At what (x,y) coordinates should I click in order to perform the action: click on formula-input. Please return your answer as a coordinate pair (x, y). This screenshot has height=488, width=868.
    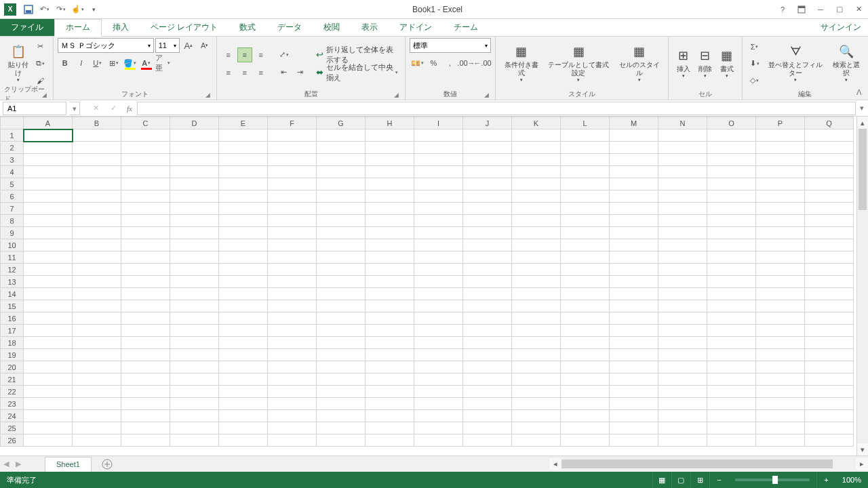
    Looking at the image, I should click on (496, 108).